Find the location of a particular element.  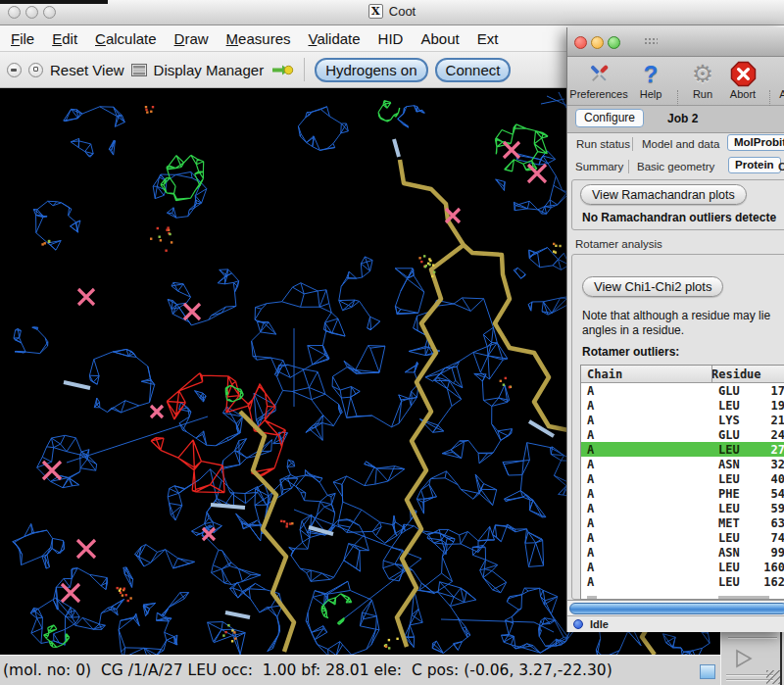

column-chain: Chain is located at coordinates (647, 374).